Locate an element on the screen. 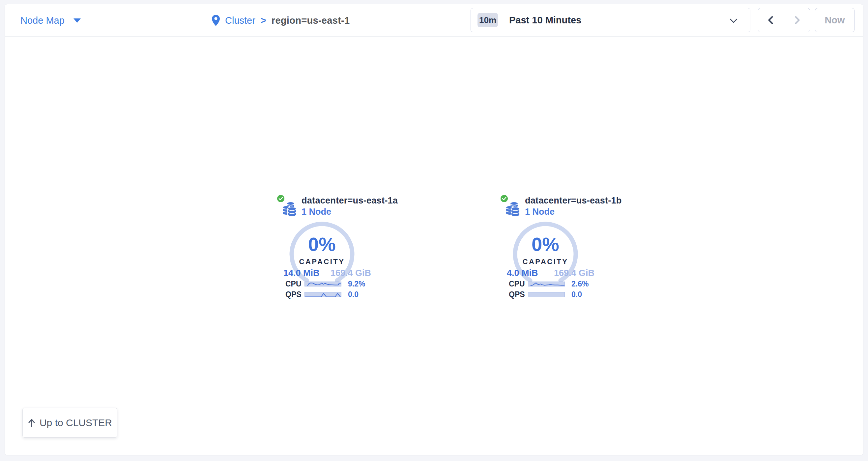  time-range-badge: 10m is located at coordinates (488, 20).